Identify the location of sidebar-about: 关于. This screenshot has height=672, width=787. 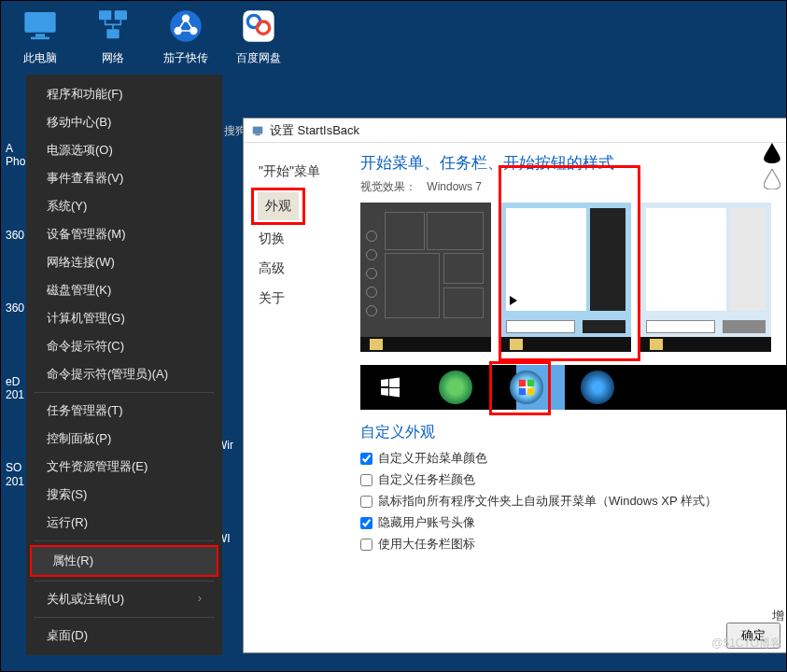
(306, 299).